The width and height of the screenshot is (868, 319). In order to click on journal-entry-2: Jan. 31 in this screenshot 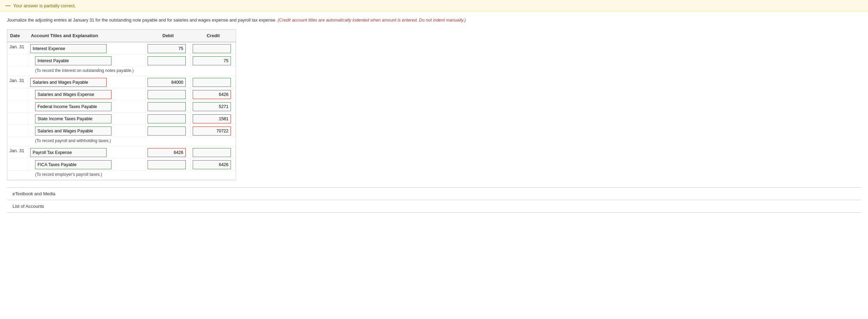, I will do `click(122, 111)`.